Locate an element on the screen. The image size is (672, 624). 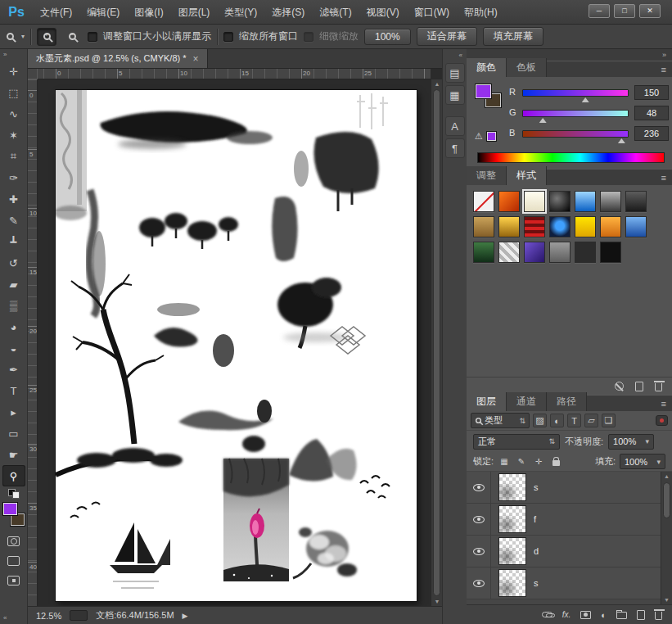
lock-all-icon is located at coordinates (556, 462).